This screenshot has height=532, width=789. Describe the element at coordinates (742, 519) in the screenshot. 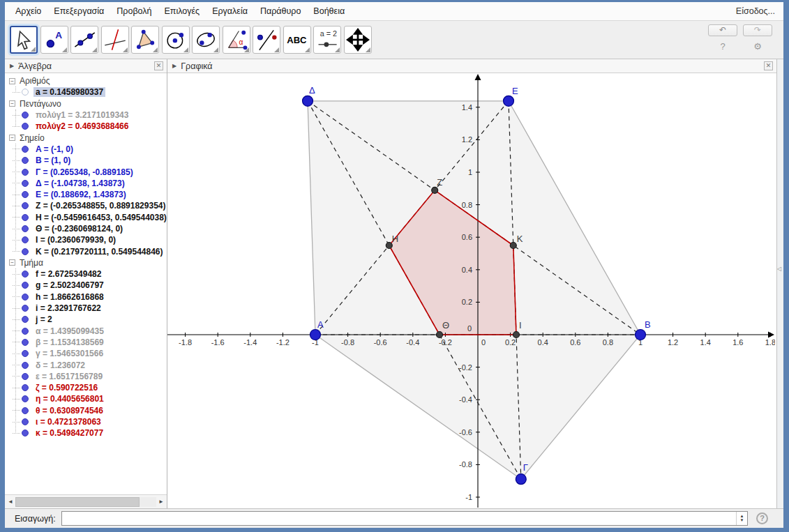

I see `input-history-spinner-icon: ▲▼` at that location.